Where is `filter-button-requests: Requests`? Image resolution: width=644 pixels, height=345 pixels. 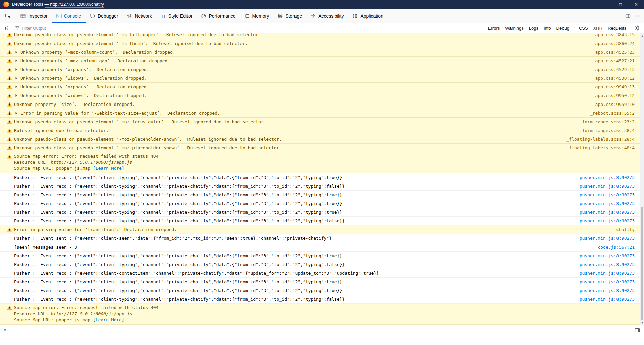 filter-button-requests: Requests is located at coordinates (617, 28).